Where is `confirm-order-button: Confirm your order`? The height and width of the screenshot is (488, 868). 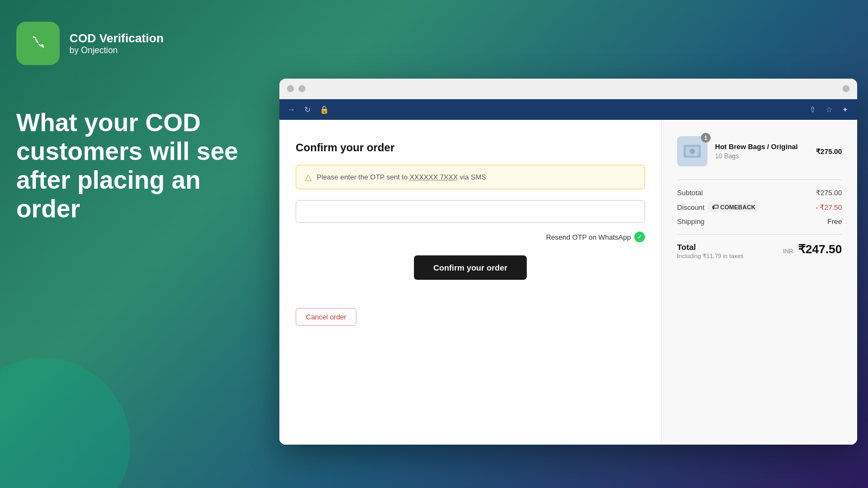
confirm-order-button: Confirm your order is located at coordinates (471, 268).